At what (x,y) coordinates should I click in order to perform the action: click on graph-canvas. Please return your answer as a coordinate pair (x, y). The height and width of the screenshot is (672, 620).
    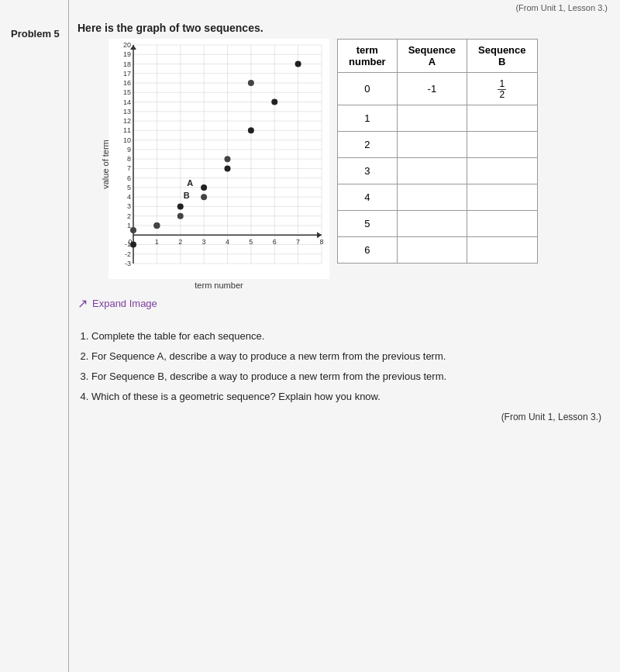
    Looking at the image, I should click on (219, 159).